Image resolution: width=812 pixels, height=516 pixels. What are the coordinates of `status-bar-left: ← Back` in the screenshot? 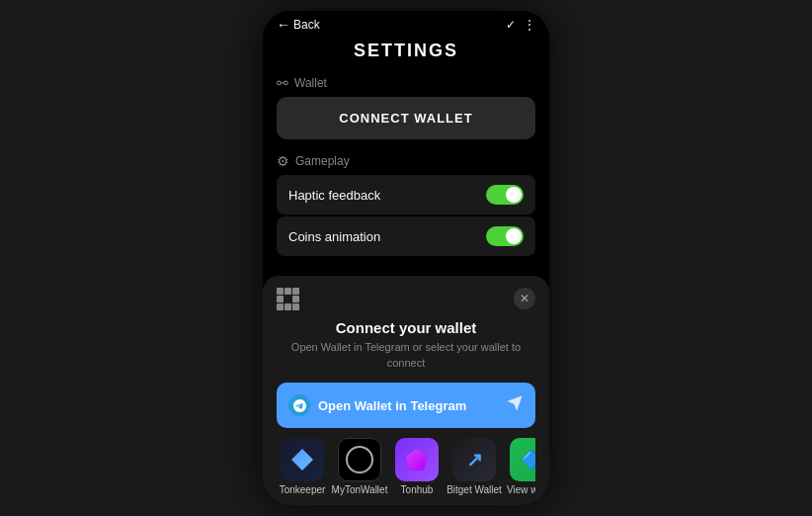 It's located at (298, 25).